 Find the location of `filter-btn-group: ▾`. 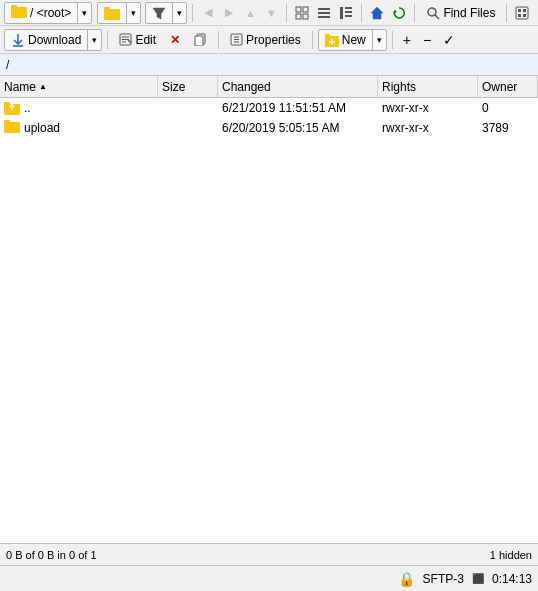

filter-btn-group: ▾ is located at coordinates (166, 13).